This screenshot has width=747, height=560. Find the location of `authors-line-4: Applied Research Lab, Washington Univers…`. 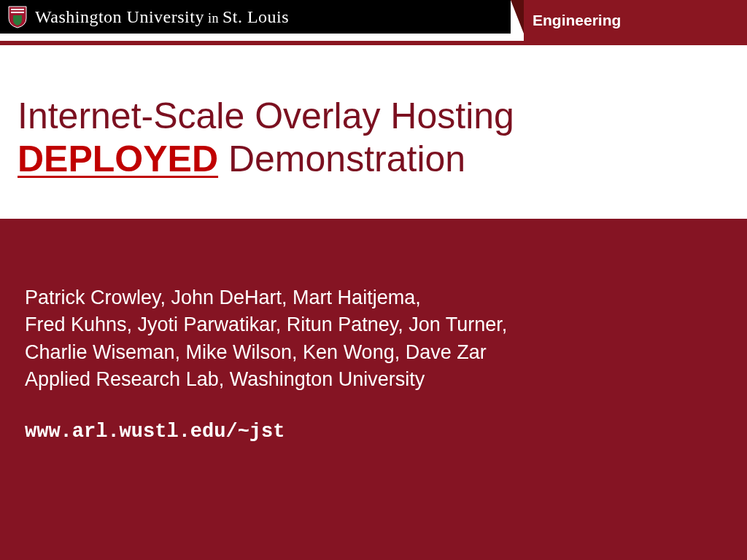

authors-line-4: Applied Research Lab, Washington Univers… is located at coordinates (374, 379).